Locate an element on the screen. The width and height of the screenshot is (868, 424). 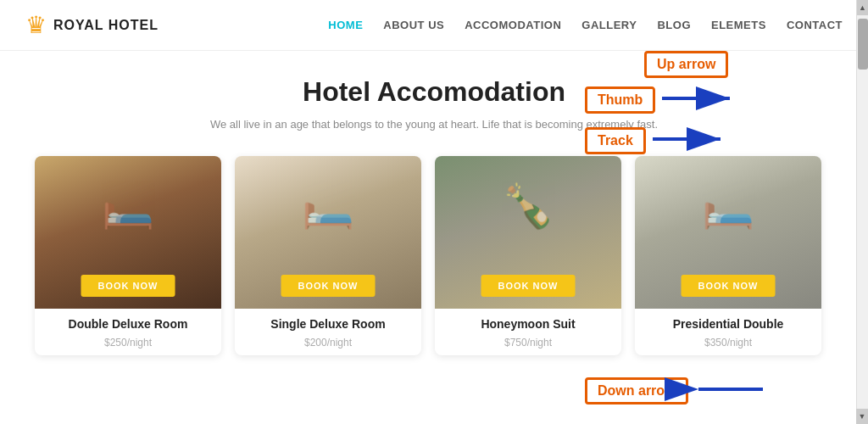
nav-about: ABOUT US is located at coordinates (414, 25).